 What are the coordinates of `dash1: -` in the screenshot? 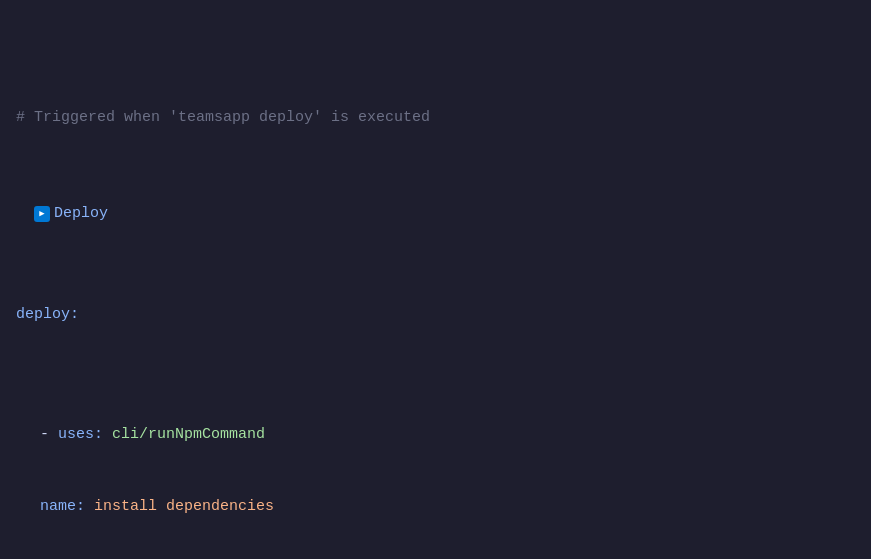 It's located at (49, 435).